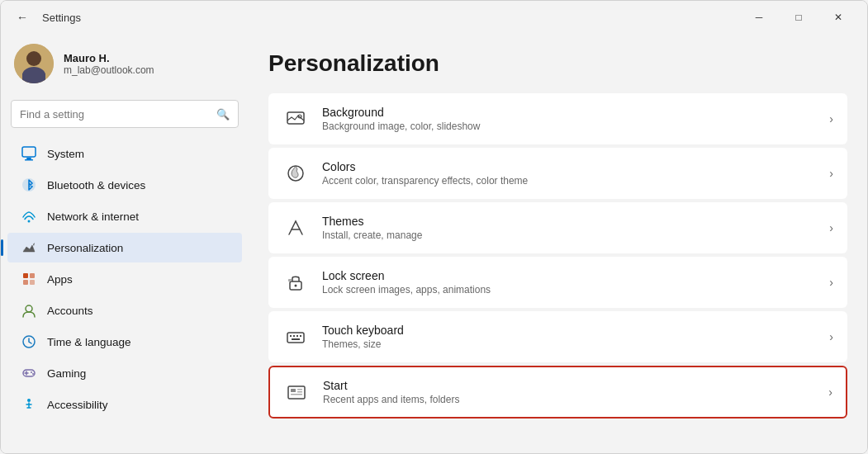  Describe the element at coordinates (125, 185) in the screenshot. I see `nav-item-bluetooth: Bluetooth & devices` at that location.